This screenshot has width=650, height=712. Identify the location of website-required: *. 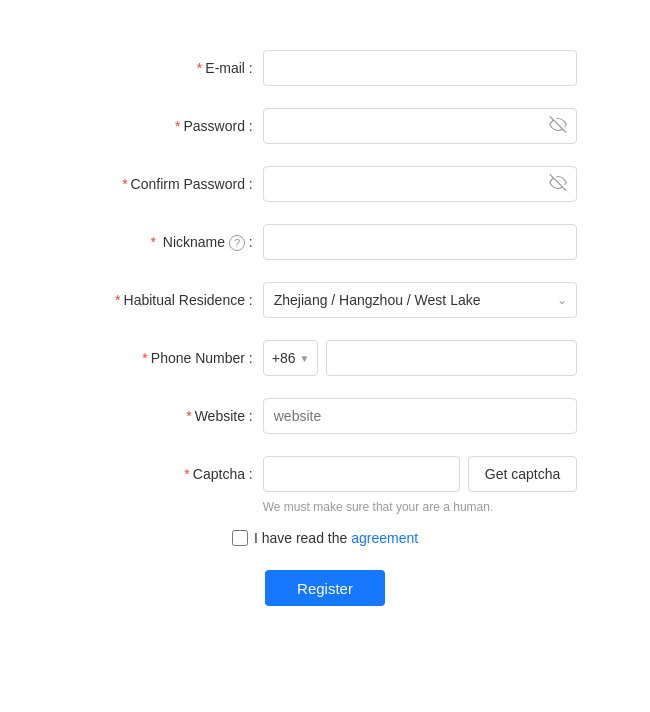
(188, 416).